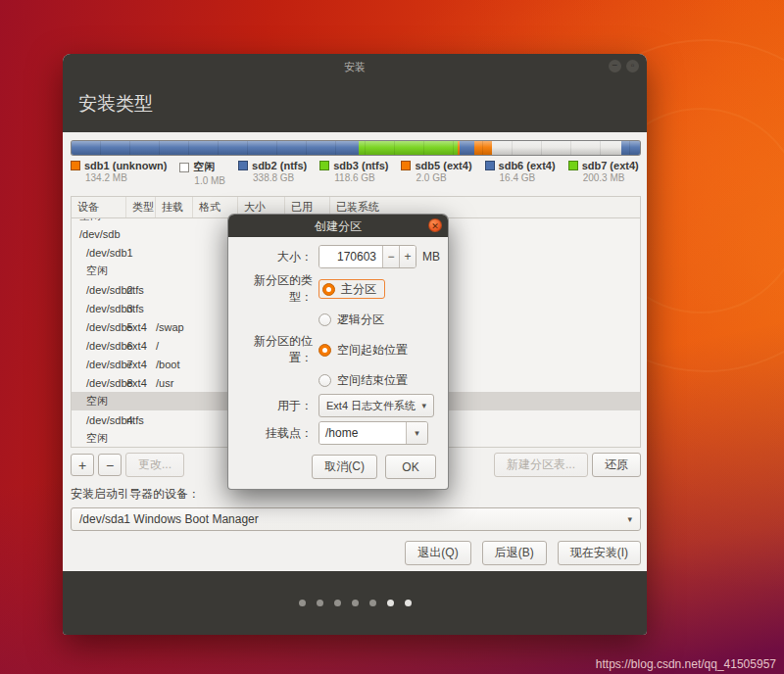 This screenshot has height=674, width=784. What do you see at coordinates (408, 148) in the screenshot?
I see `disk-segment-sdb3` at bounding box center [408, 148].